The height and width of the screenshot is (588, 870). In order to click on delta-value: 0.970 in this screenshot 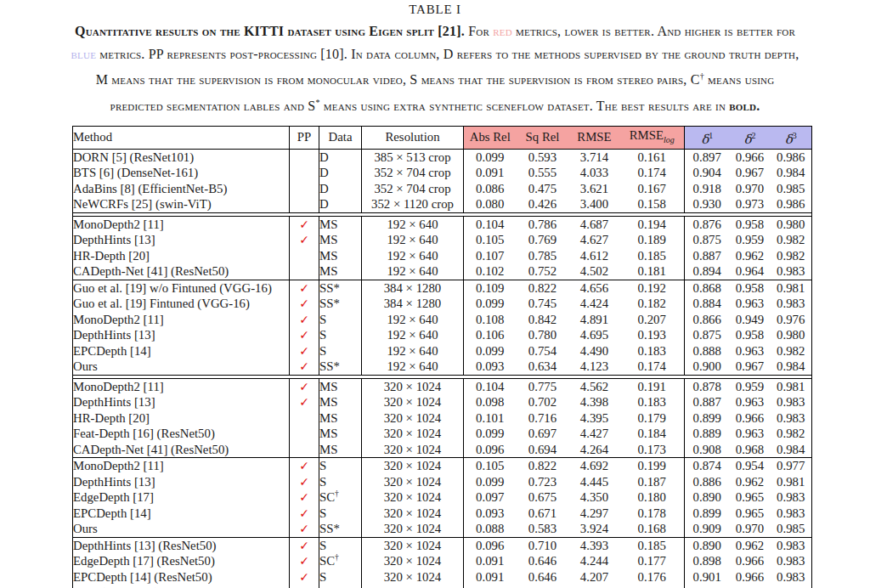, I will do `click(750, 189)`.